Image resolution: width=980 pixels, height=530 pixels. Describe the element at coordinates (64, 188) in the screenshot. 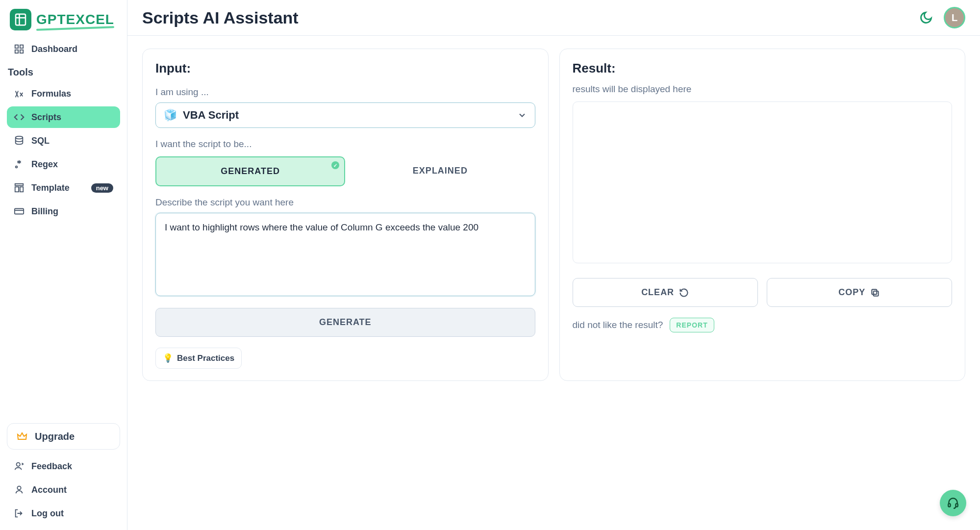

I see `sidebar-item-template: Template new` at that location.